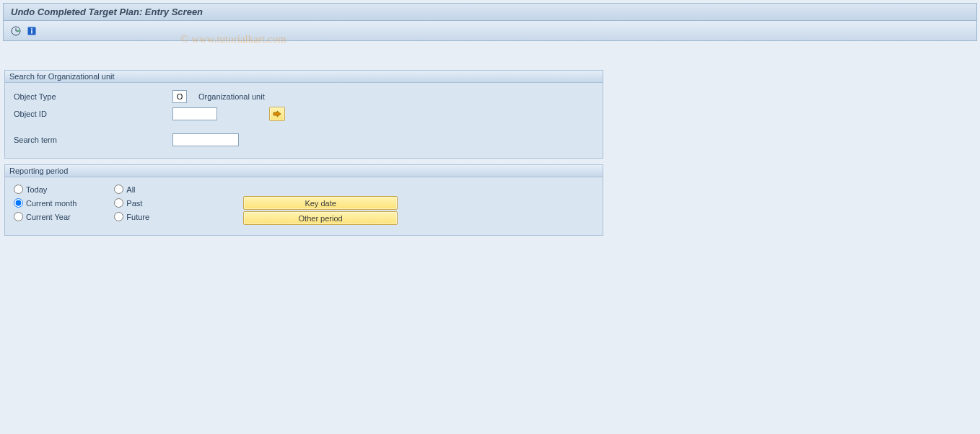  What do you see at coordinates (131, 216) in the screenshot?
I see `radio-future: Future` at bounding box center [131, 216].